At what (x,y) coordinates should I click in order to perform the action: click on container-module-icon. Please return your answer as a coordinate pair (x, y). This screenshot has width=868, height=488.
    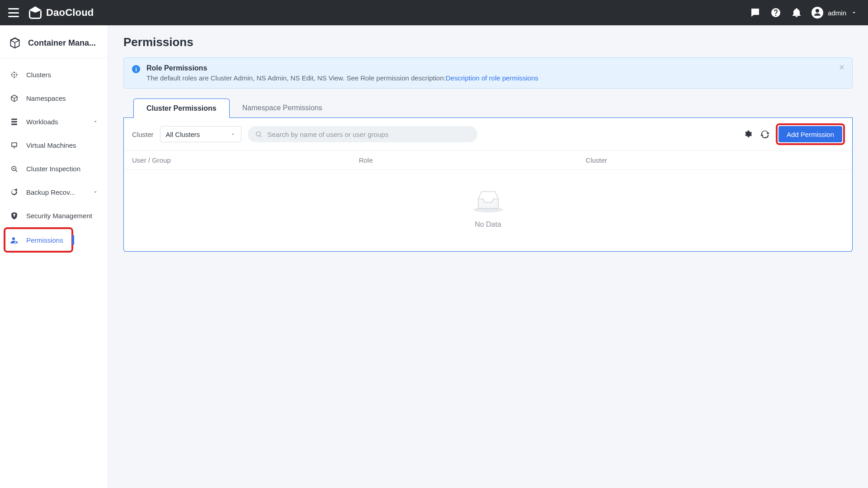
    Looking at the image, I should click on (15, 43).